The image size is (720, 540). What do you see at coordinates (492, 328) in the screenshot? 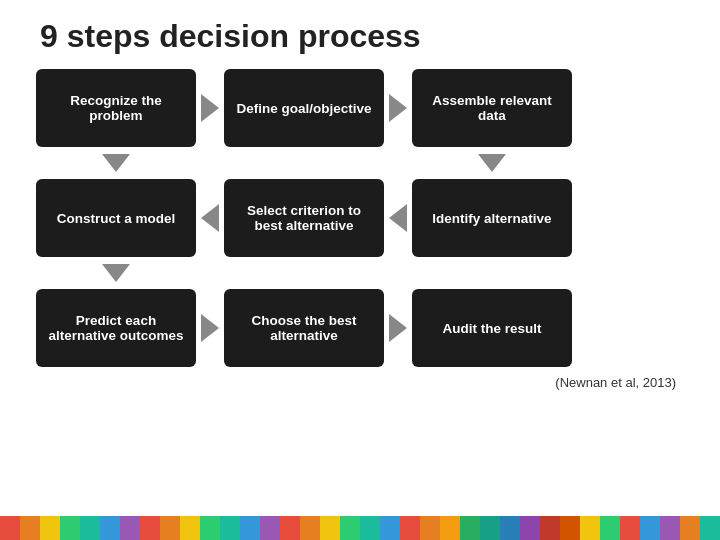
I see `box-r3c3: Audit the result` at bounding box center [492, 328].